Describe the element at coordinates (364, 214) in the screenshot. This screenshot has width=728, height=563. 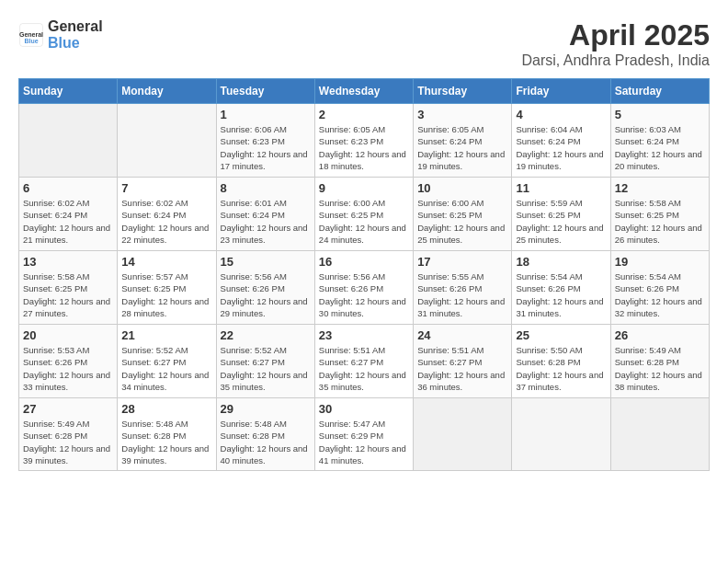
I see `week-row-2: 6Sunrise: 6:02 AM Sunset: 6:24 PM Daylig…` at that location.